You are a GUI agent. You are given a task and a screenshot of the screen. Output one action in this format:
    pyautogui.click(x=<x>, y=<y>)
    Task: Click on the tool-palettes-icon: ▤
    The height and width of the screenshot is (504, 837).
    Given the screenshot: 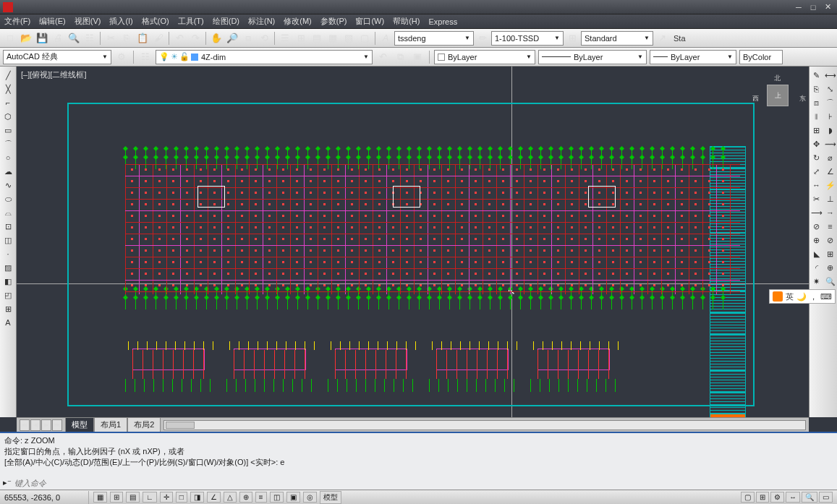 What is the action you would take?
    pyautogui.click(x=317, y=38)
    